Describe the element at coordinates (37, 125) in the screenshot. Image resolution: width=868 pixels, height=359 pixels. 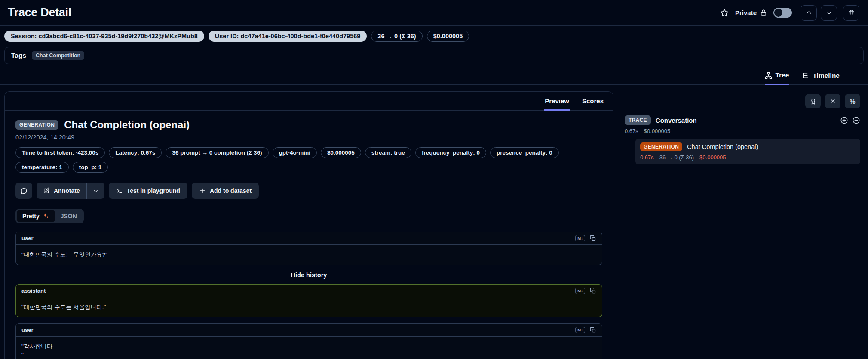
I see `generation-type-badge: GENERATION` at that location.